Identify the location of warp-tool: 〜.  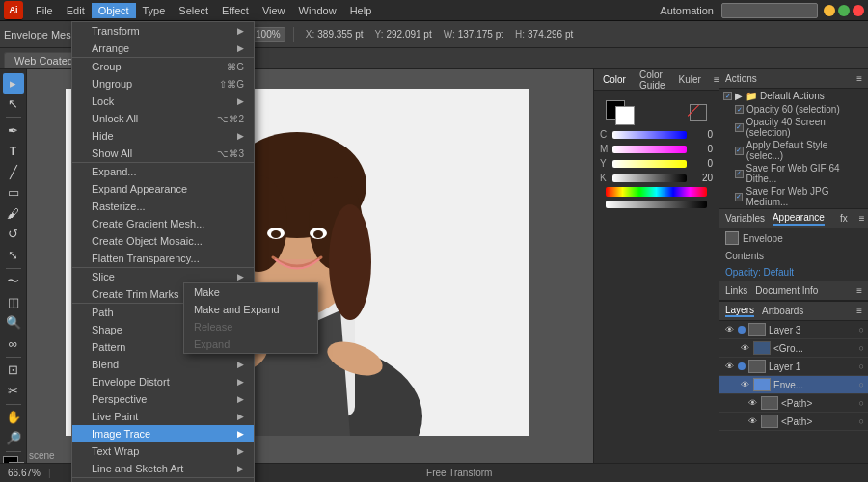
(14, 281).